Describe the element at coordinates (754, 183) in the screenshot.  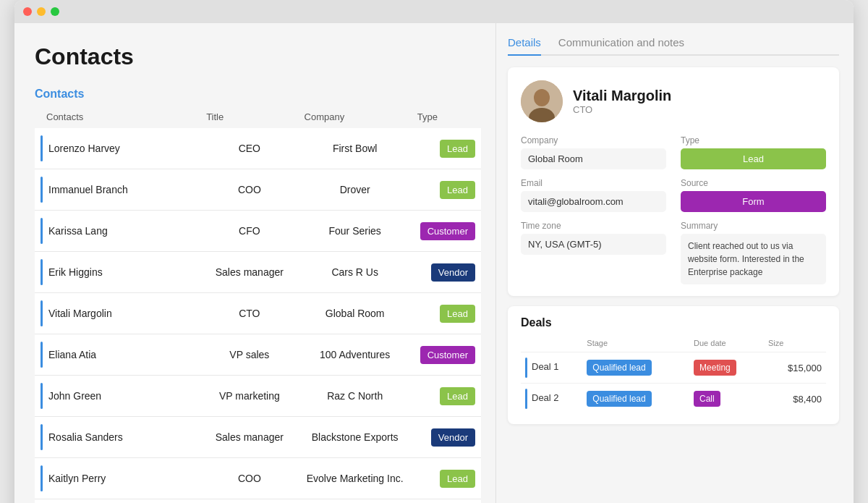
I see `source-label: Source` at that location.